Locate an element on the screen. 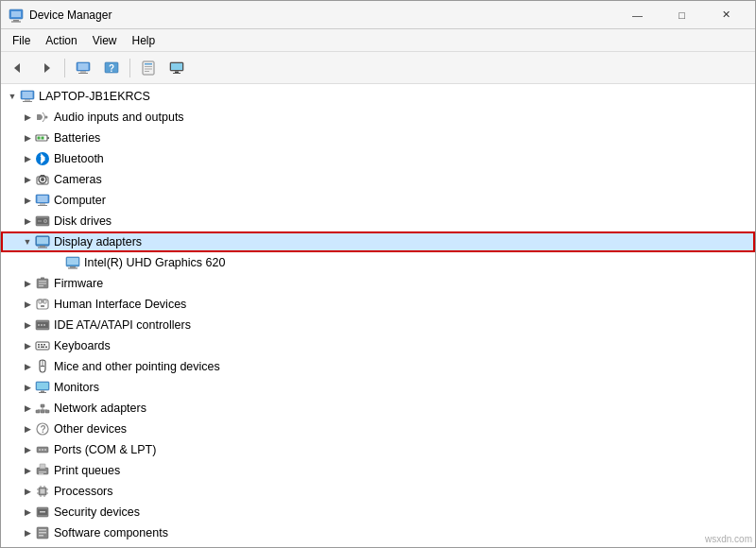 Image resolution: width=756 pixels, height=548 pixels. properties-button is located at coordinates (148, 68).